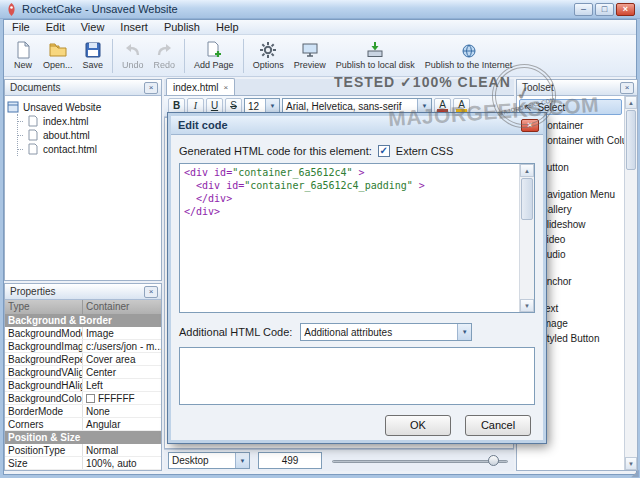 This screenshot has height=478, width=640. What do you see at coordinates (83, 424) in the screenshot?
I see `property-row-corners: CornersAngular` at bounding box center [83, 424].